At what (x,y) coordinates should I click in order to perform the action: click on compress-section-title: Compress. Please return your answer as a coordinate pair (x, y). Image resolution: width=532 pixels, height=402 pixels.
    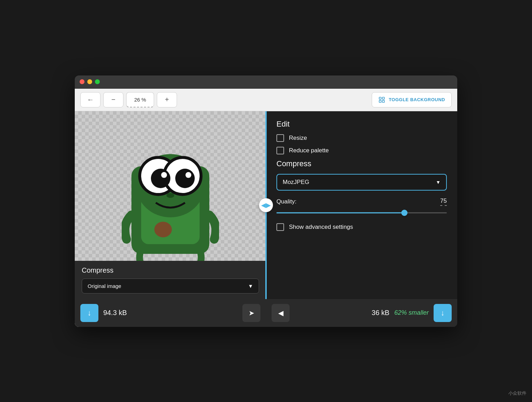
    Looking at the image, I should click on (362, 164).